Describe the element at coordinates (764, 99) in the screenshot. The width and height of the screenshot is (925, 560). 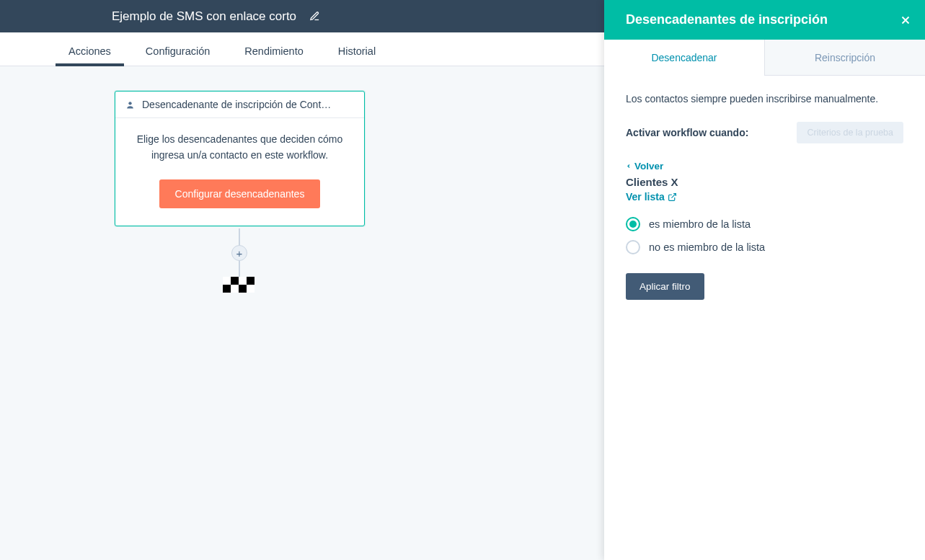
I see `panel-intro-text: Los contactos siempre pueden inscribirse…` at that location.